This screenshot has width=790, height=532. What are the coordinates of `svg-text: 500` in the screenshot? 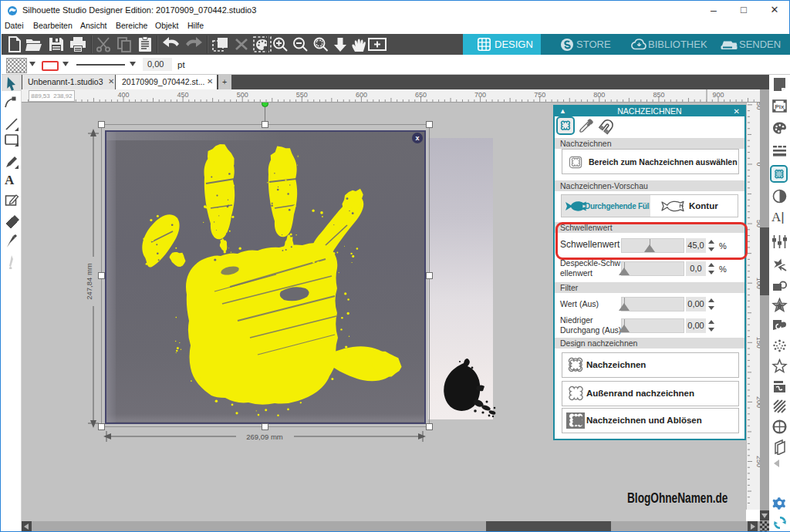 It's located at (242, 95).